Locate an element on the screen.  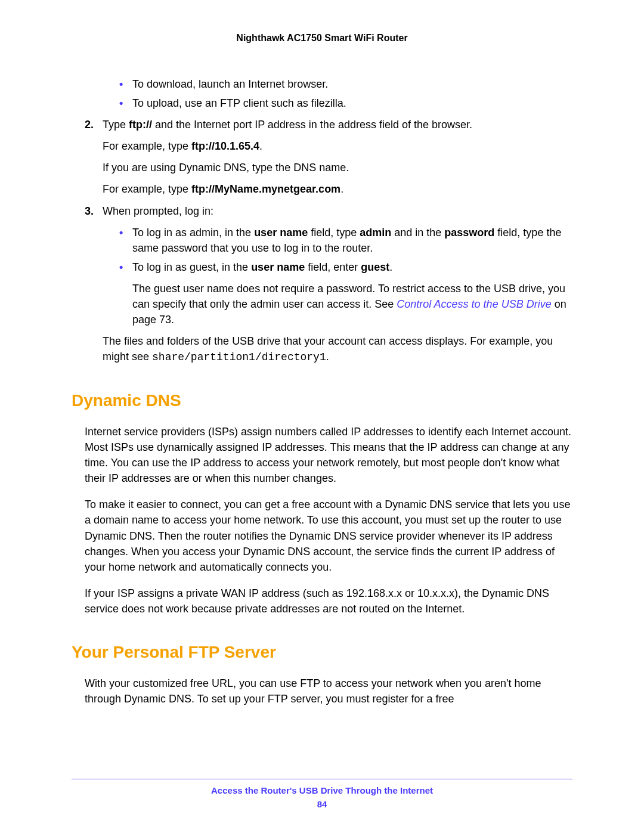
bullet-guest-login: To log in as guest, in the user name fie… is located at coordinates (346, 267).